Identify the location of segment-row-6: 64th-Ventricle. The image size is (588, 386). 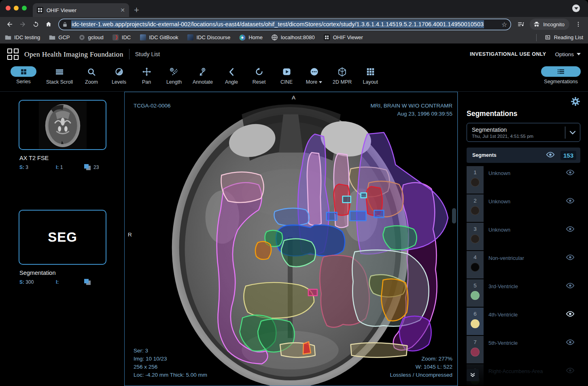
(524, 321).